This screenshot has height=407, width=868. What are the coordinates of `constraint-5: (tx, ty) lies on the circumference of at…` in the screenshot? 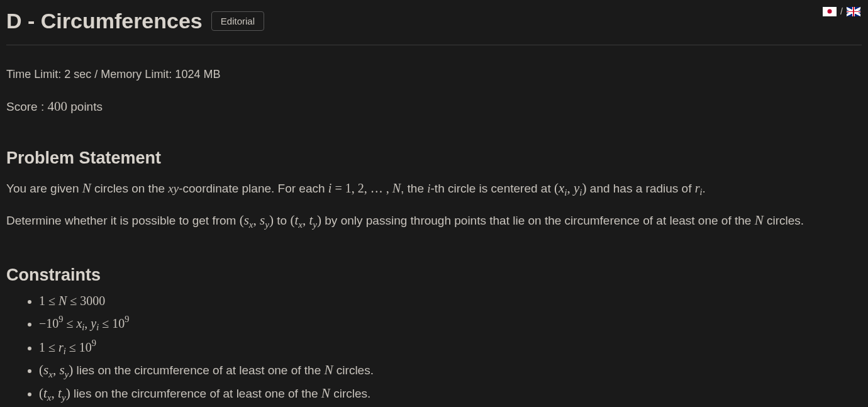 It's located at (450, 394).